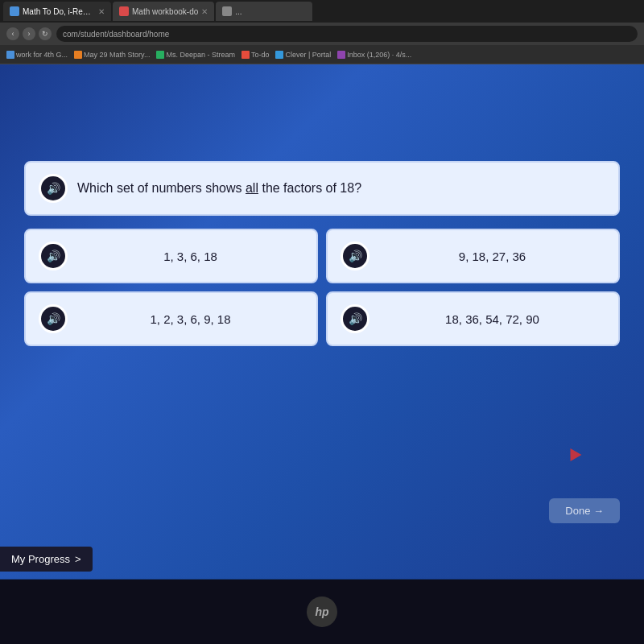  I want to click on my-progress-bar: My Progress >, so click(47, 559).